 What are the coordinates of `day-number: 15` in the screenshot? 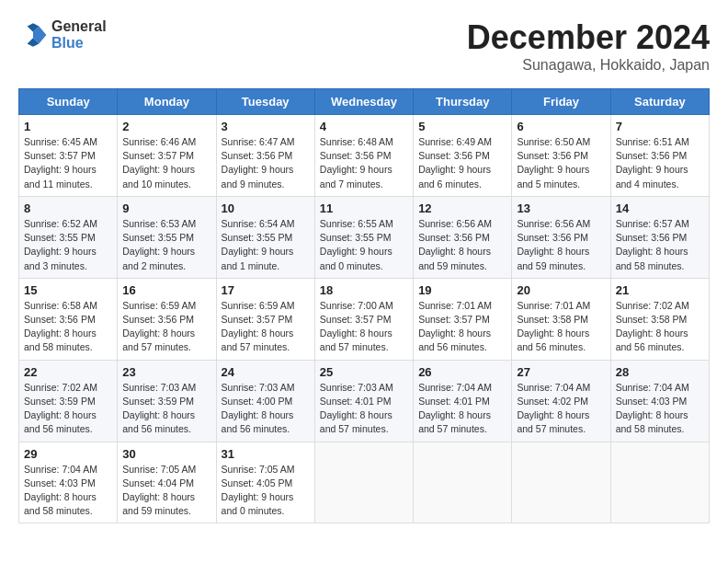 It's located at (68, 291).